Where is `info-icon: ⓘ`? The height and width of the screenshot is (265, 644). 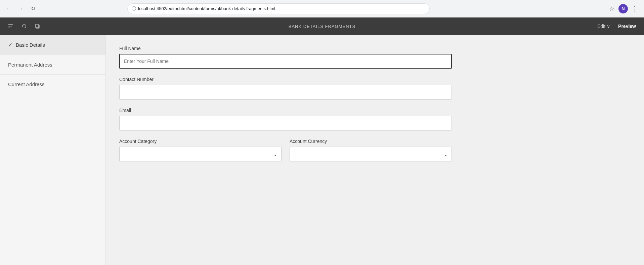
info-icon: ⓘ is located at coordinates (134, 9).